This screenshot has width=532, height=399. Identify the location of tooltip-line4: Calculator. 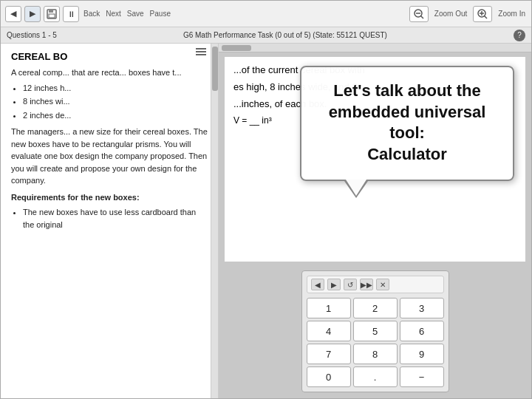
(407, 154).